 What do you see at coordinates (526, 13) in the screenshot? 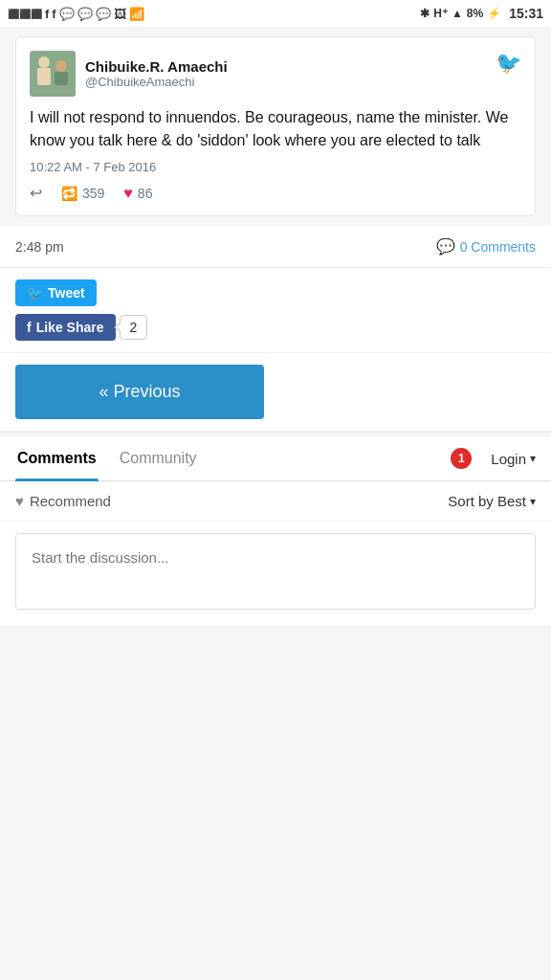
I see `time-display: 15:31` at bounding box center [526, 13].